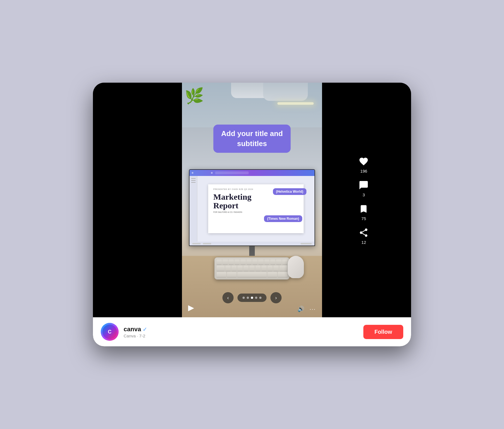  Describe the element at coordinates (364, 188) in the screenshot. I see `comment-action: 3` at that location.